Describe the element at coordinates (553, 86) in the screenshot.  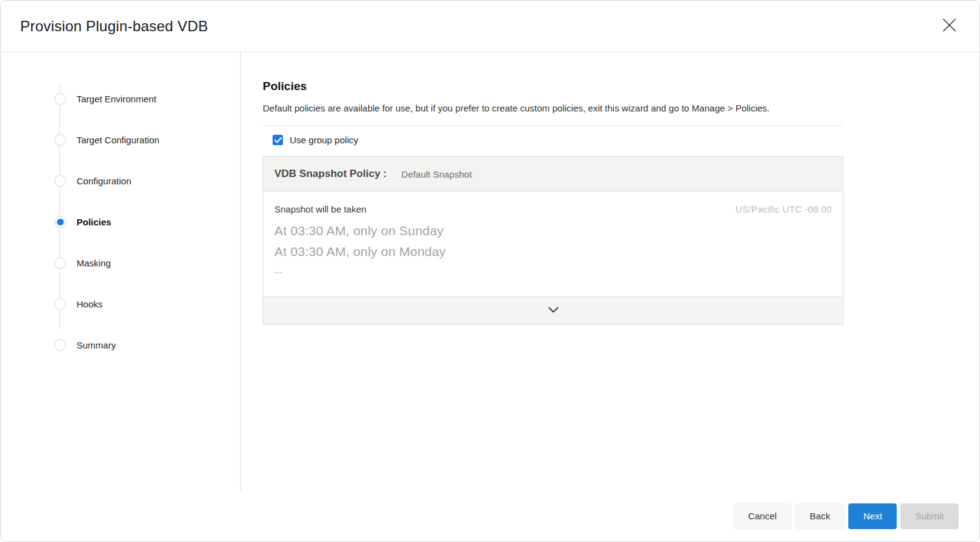
I see `page-title: Policies` at that location.